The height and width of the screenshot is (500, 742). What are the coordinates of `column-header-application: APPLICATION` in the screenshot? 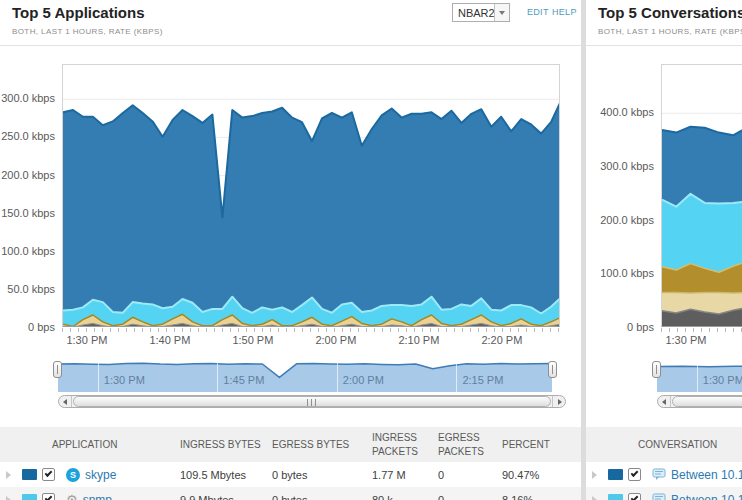 It's located at (90, 445).